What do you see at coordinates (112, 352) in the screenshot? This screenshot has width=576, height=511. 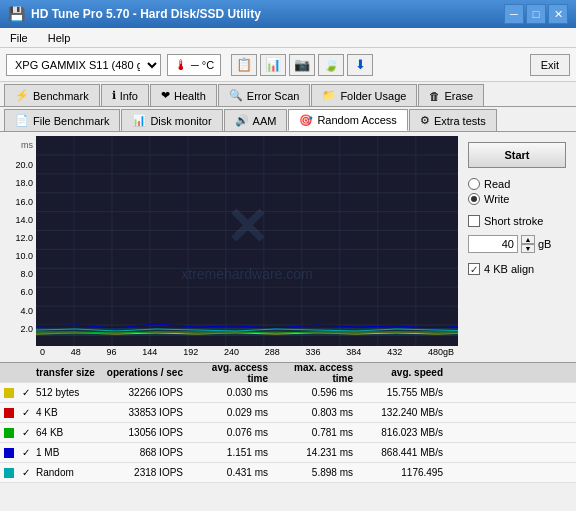 I see `x-label-96: 96` at bounding box center [112, 352].